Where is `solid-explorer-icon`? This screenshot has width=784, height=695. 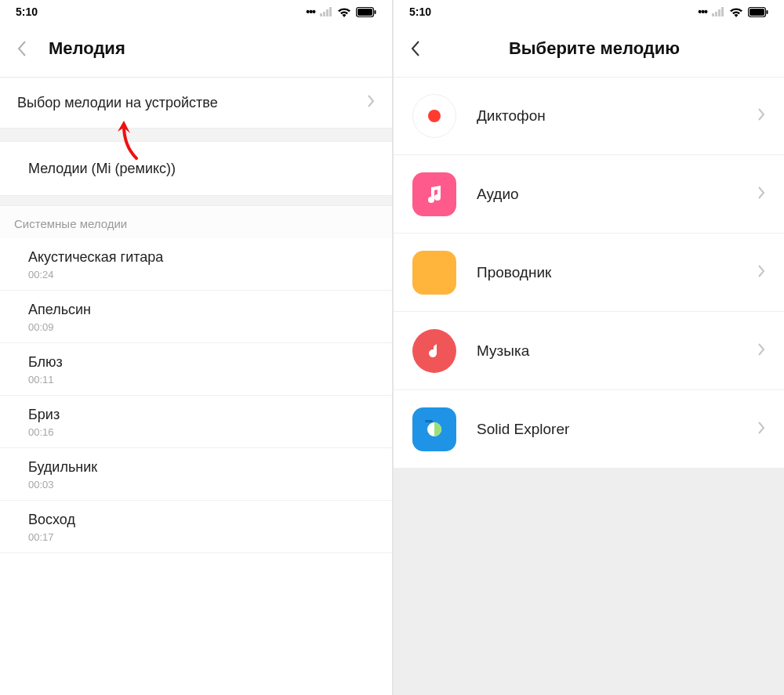 solid-explorer-icon is located at coordinates (434, 429).